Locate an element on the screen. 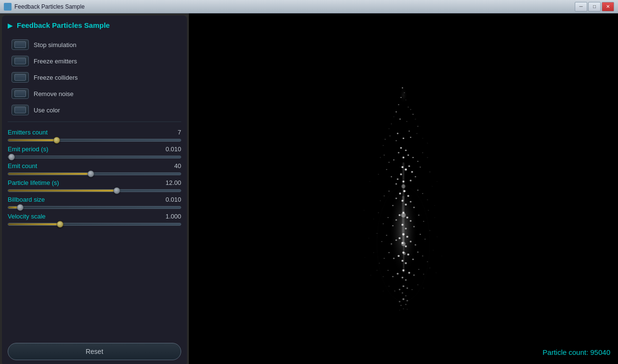  toggle-row-stop-simulation: Stop simulation is located at coordinates (94, 45).